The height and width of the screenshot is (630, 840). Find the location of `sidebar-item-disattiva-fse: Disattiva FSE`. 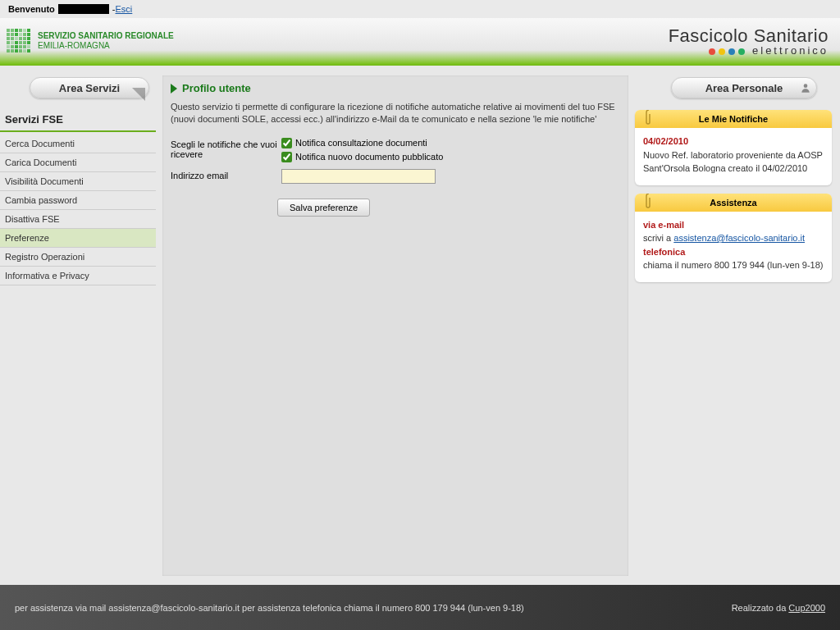

sidebar-item-disattiva-fse: Disattiva FSE is located at coordinates (78, 220).